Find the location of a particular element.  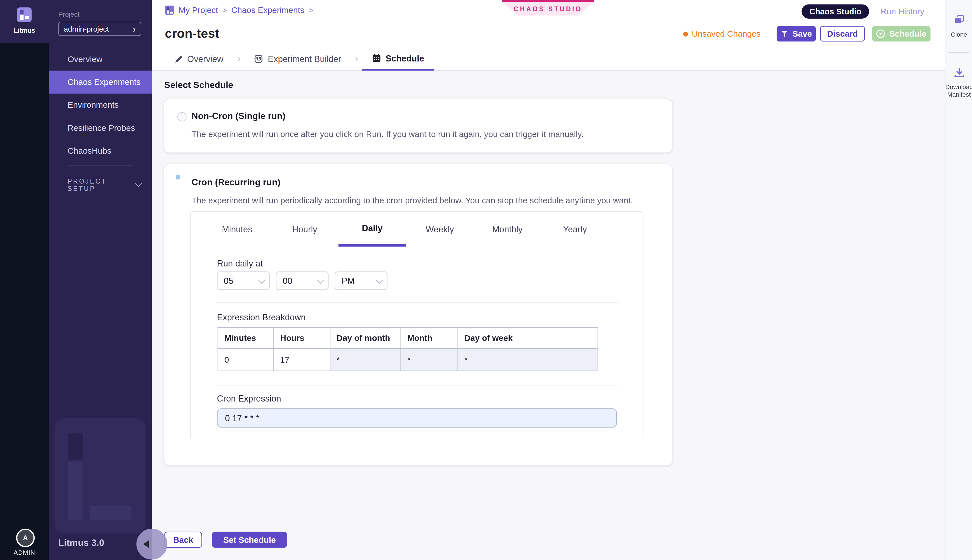

select-schedule-heading: Select Schedule is located at coordinates (198, 85).